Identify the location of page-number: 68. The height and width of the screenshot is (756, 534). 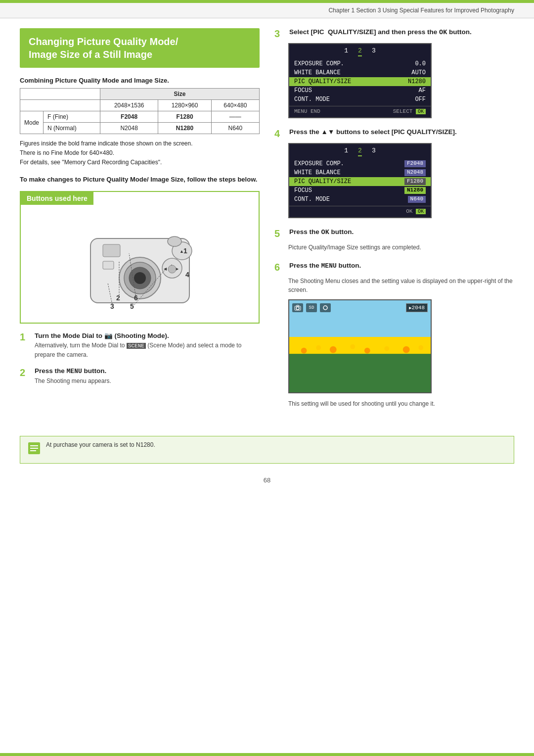
(267, 480).